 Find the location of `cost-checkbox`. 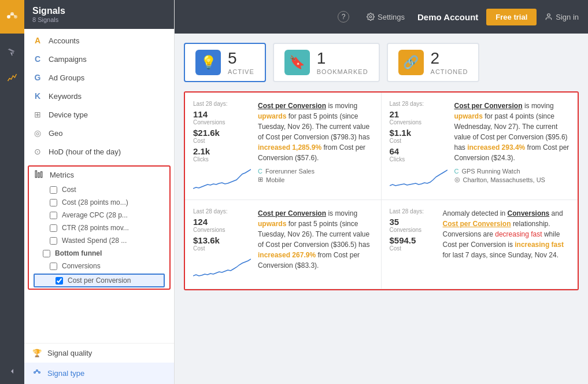

cost-checkbox is located at coordinates (53, 190).